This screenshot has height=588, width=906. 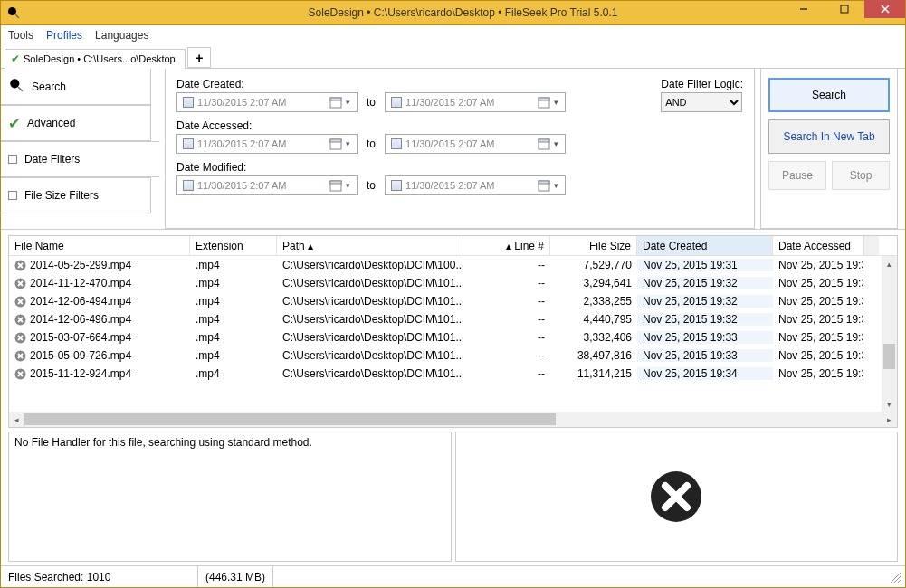 What do you see at coordinates (230, 497) in the screenshot?
I see `message-panel: No File Handler for this file, searching…` at bounding box center [230, 497].